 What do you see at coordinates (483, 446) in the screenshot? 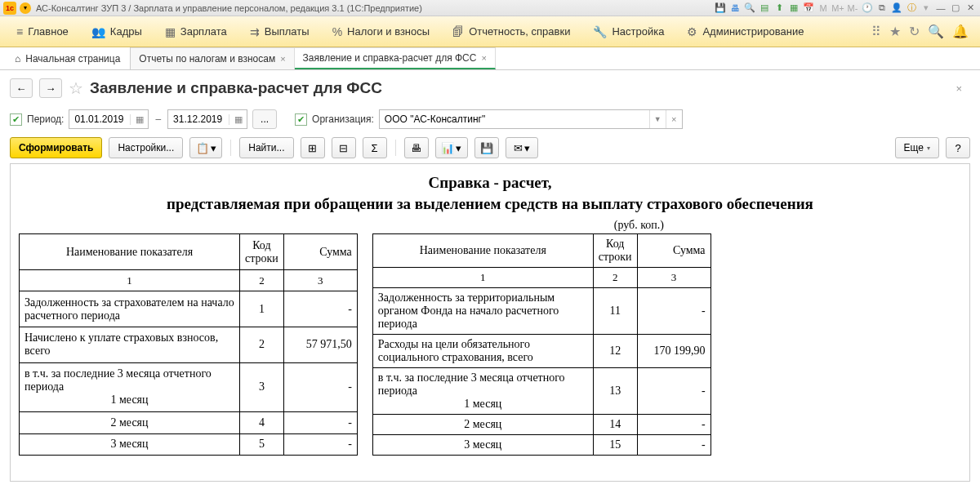
I see `cell-name: 3 месяц` at bounding box center [483, 446].